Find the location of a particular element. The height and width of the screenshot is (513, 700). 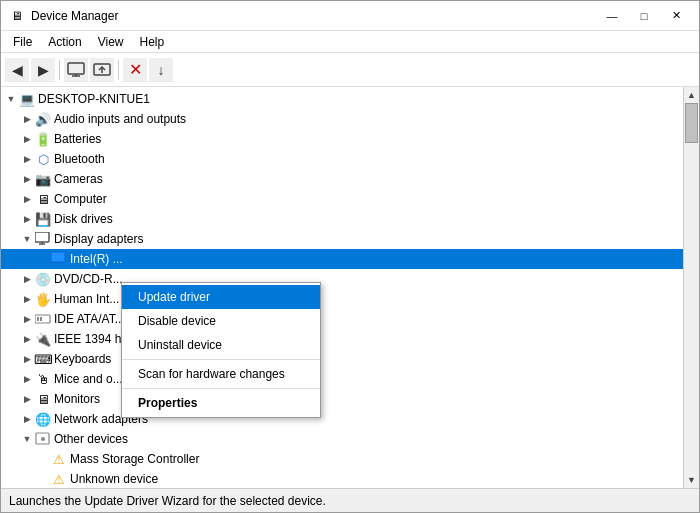

label-audio: Audio inputs and outputs is located at coordinates (120, 119).